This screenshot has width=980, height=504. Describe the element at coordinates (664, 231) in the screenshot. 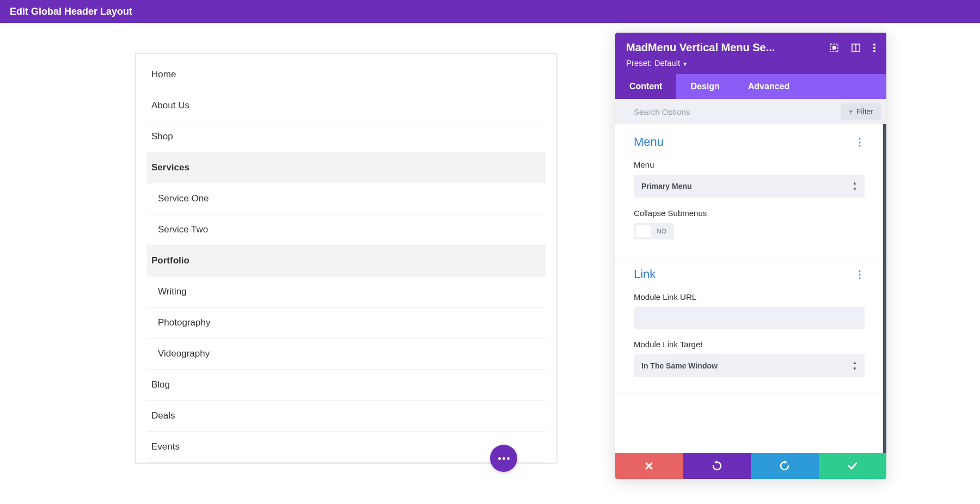

I see `toggle-label: NO` at that location.